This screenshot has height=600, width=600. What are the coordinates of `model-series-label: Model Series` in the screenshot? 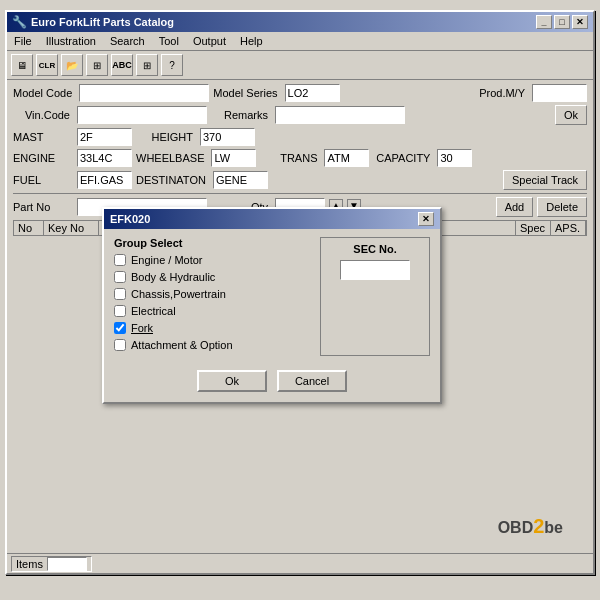 It's located at (246, 93).